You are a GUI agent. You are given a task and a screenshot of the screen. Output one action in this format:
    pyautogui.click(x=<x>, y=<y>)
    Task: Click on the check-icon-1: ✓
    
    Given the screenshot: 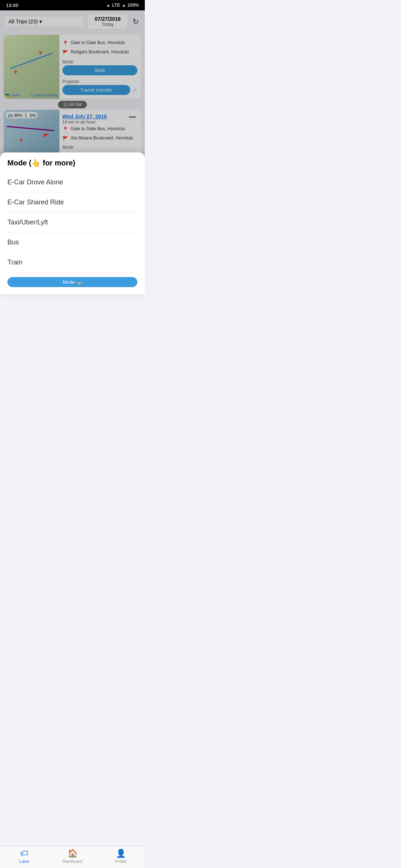 What is the action you would take?
    pyautogui.click(x=135, y=90)
    